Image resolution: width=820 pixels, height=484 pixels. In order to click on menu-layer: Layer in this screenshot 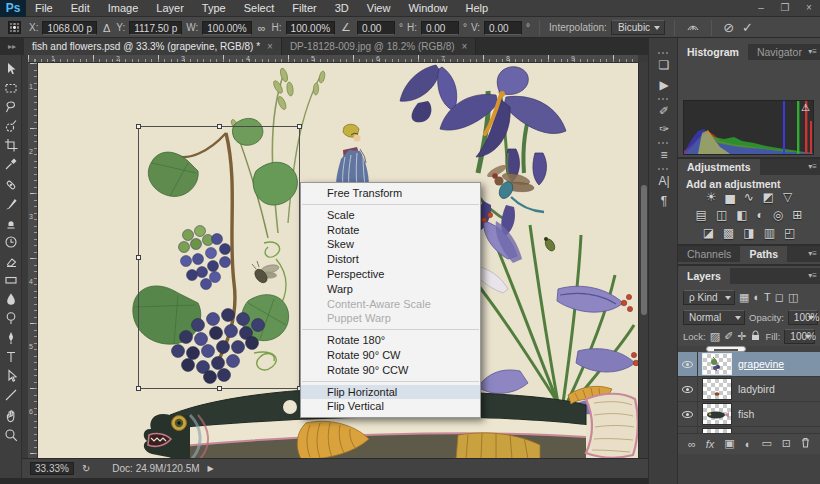, I will do `click(170, 8)`.